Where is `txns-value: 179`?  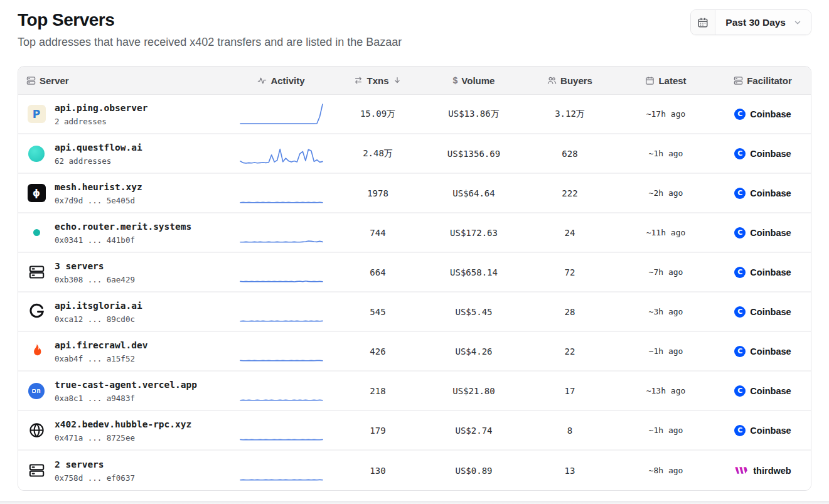
txns-value: 179 is located at coordinates (378, 431).